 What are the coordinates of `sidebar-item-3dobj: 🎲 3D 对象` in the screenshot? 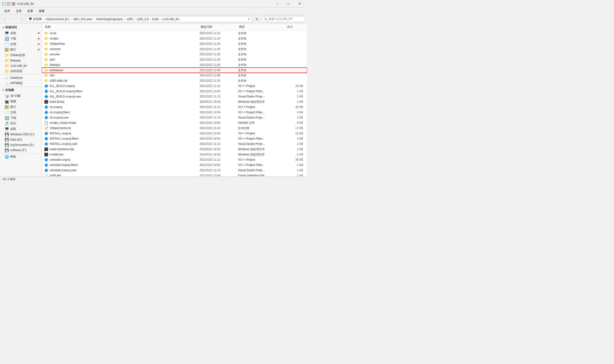 It's located at (21, 96).